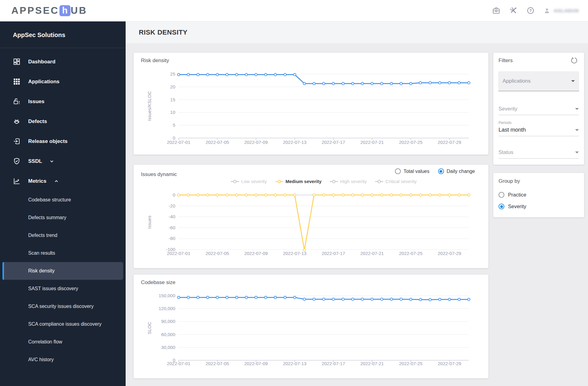  What do you see at coordinates (172, 206) in the screenshot?
I see `svg-text: -20` at bounding box center [172, 206].